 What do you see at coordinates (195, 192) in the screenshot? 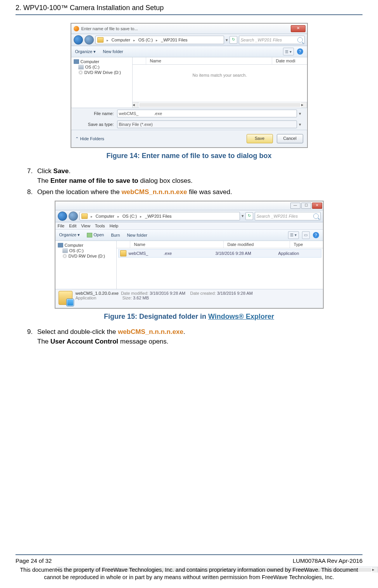
I see `step-8: 8. Open the location where the webCMS_n.…` at bounding box center [195, 192].